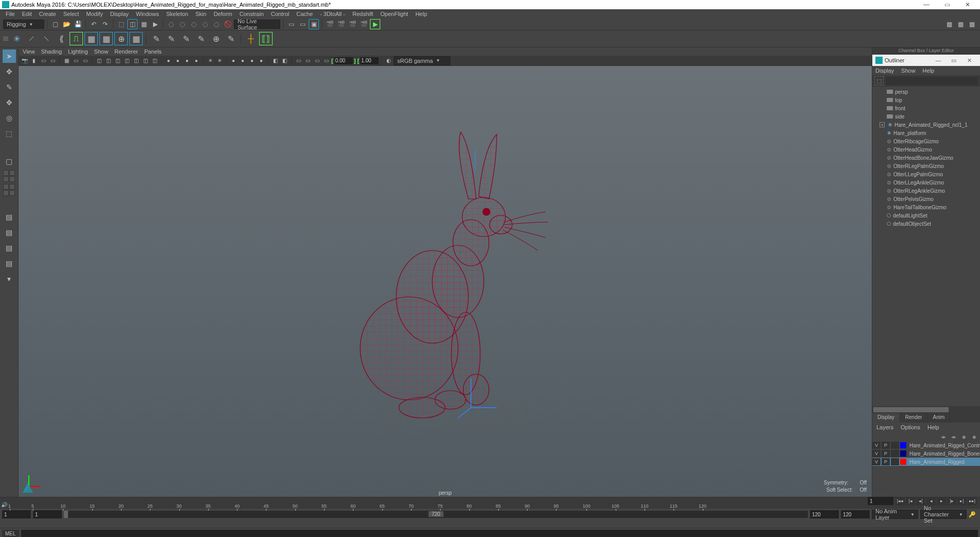  I want to click on panel-dof-icon: ●, so click(196, 61).